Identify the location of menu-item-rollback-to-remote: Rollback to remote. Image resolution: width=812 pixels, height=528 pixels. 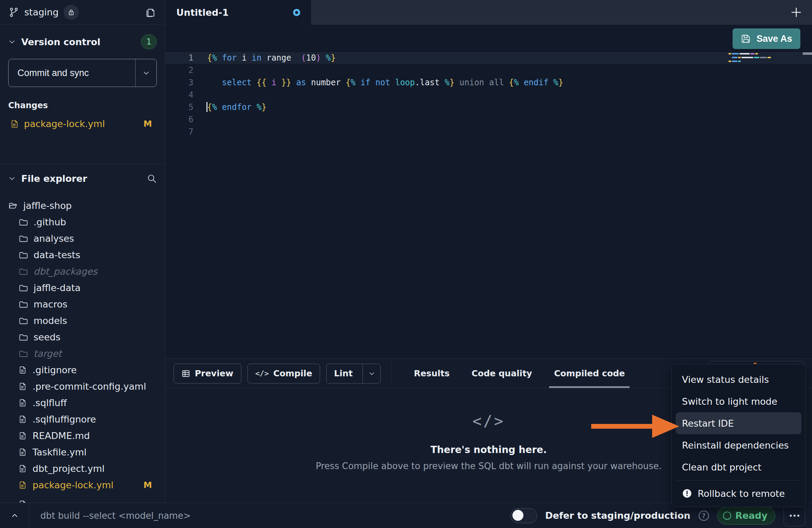
(739, 493).